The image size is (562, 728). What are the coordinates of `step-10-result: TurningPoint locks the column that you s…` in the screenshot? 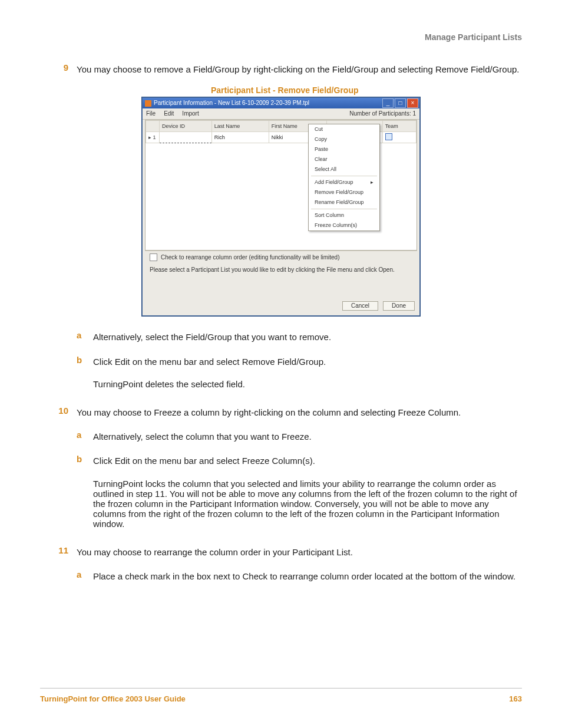 It's located at (308, 503).